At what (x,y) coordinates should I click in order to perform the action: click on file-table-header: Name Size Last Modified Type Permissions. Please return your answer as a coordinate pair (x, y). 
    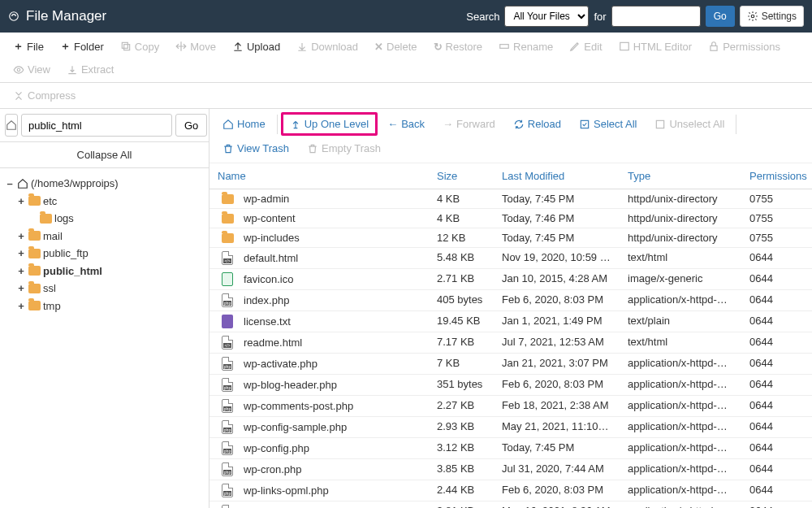
    Looking at the image, I should click on (511, 176).